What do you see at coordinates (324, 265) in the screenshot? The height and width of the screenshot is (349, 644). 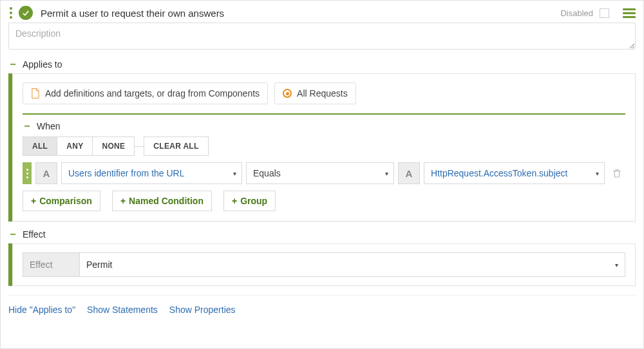 I see `effect-row: Effect Permit ▾` at bounding box center [324, 265].